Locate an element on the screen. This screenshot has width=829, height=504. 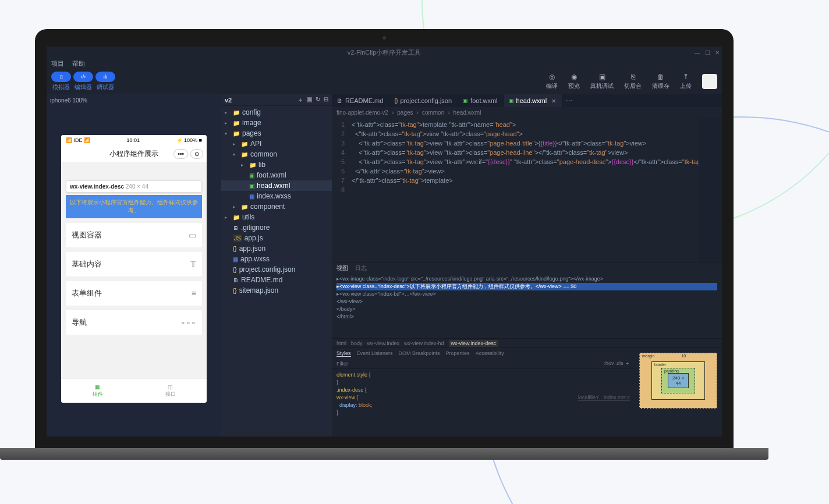
trash-icon: 🗑 is located at coordinates (661, 77).